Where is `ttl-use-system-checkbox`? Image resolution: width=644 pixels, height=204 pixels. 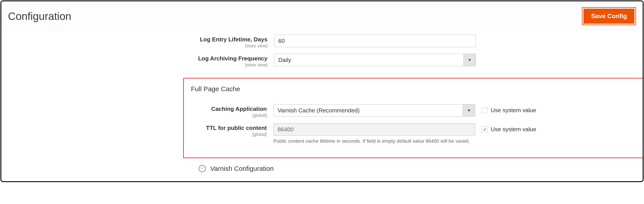 ttl-use-system-checkbox is located at coordinates (485, 129).